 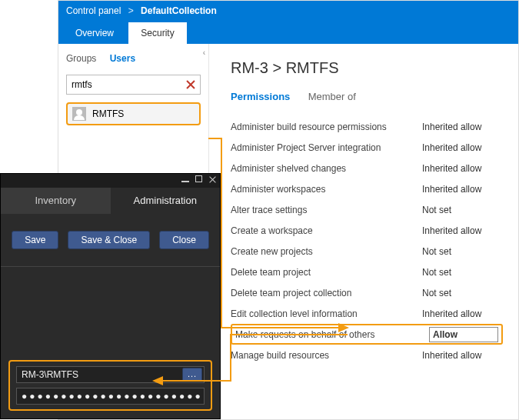 I want to click on page-title: RM-3 > RMTFS, so click(x=367, y=68).